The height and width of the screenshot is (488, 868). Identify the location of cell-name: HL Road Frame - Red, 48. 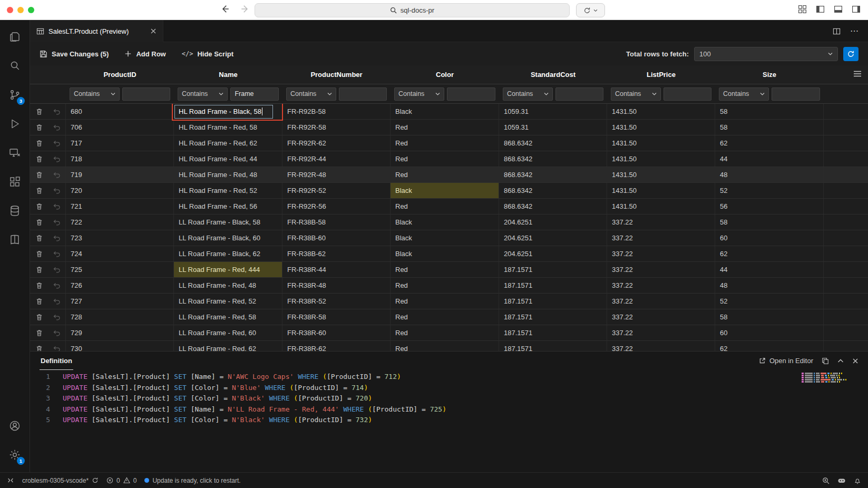
(228, 175).